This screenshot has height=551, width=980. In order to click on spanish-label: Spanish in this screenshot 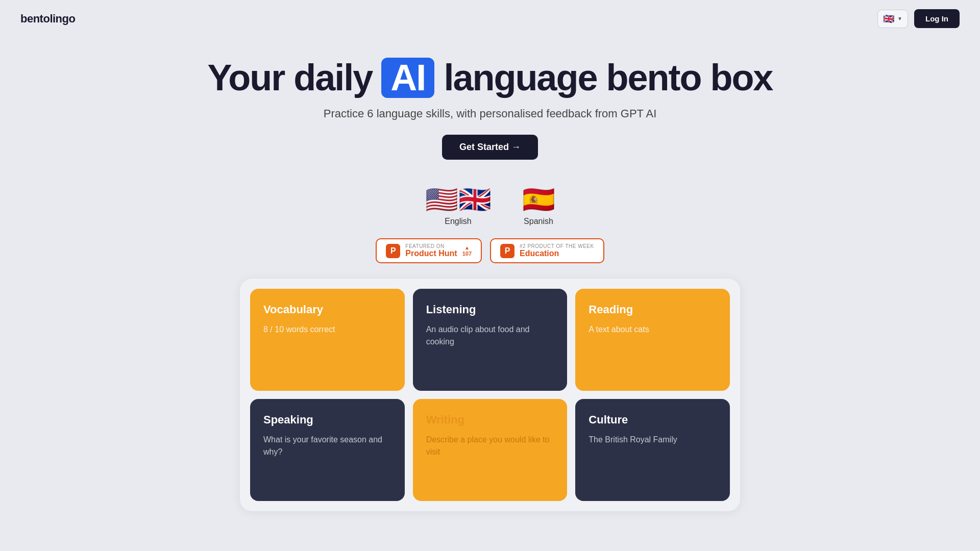, I will do `click(538, 221)`.